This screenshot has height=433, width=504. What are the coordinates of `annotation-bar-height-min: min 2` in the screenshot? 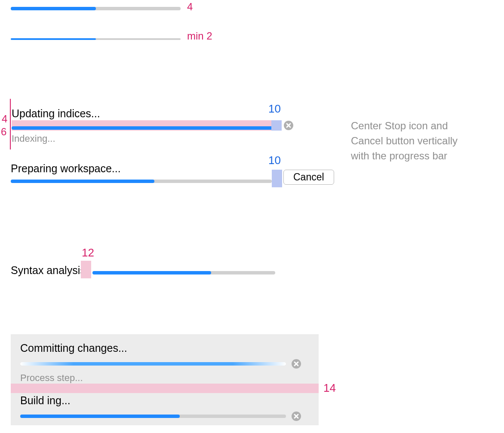 It's located at (200, 36).